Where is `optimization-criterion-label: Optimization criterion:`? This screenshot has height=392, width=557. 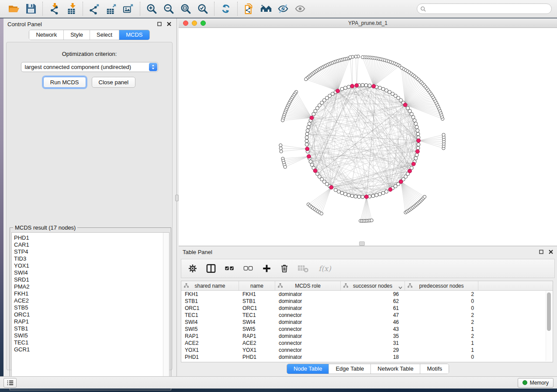 optimization-criterion-label: Optimization criterion: is located at coordinates (89, 54).